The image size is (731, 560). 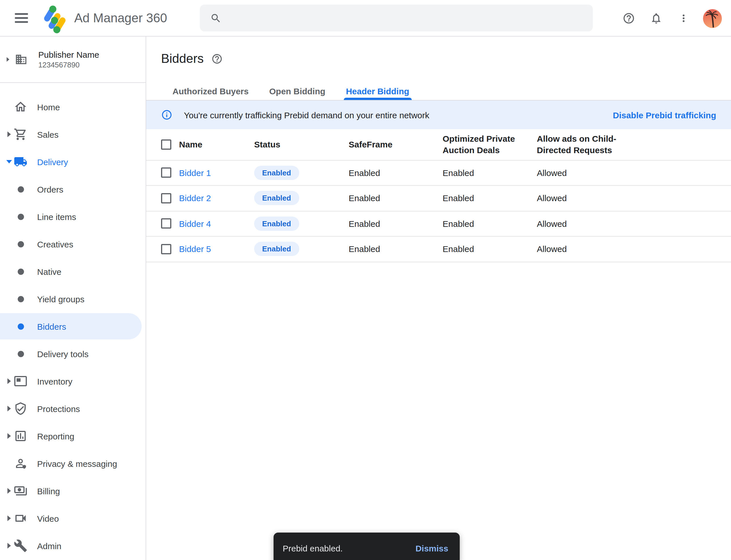 What do you see at coordinates (21, 518) in the screenshot?
I see `video-camera-icon` at bounding box center [21, 518].